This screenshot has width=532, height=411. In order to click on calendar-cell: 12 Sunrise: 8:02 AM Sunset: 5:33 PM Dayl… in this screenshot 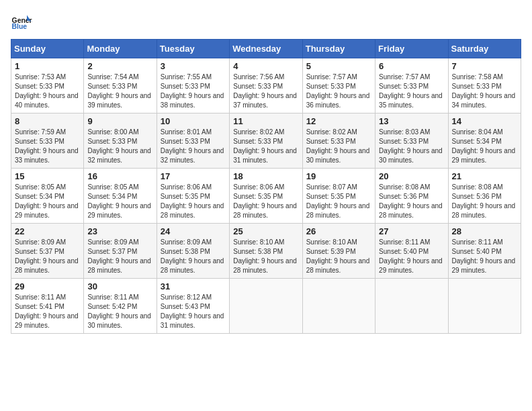, I will do `click(339, 141)`.